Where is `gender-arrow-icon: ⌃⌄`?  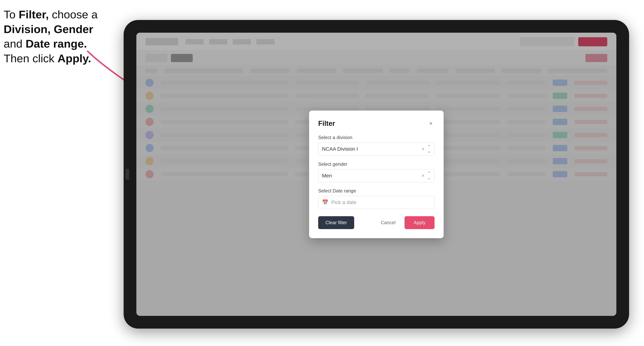
gender-arrow-icon: ⌃⌄ is located at coordinates (429, 176).